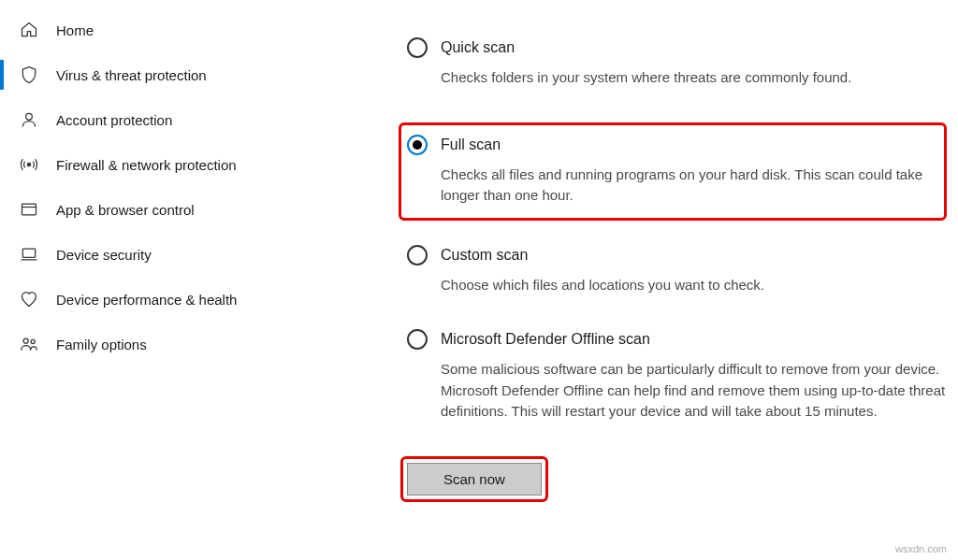 The image size is (958, 560). What do you see at coordinates (545, 339) in the screenshot?
I see `scan-option-title: Microsoft Defender Offline scan` at bounding box center [545, 339].